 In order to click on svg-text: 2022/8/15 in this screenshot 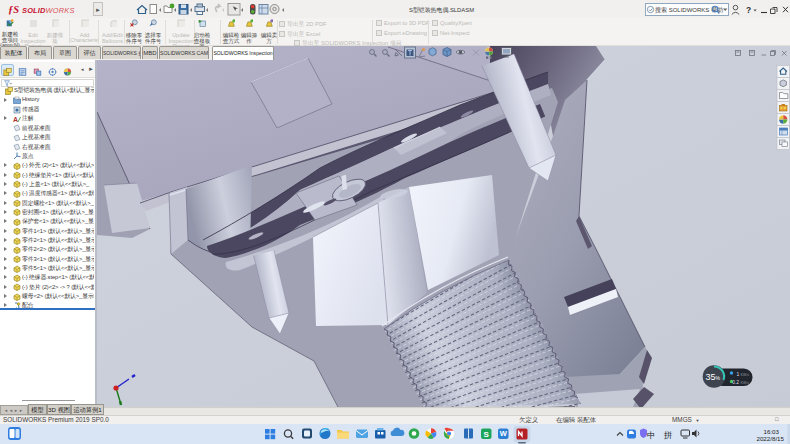, I will do `click(770, 438)`.